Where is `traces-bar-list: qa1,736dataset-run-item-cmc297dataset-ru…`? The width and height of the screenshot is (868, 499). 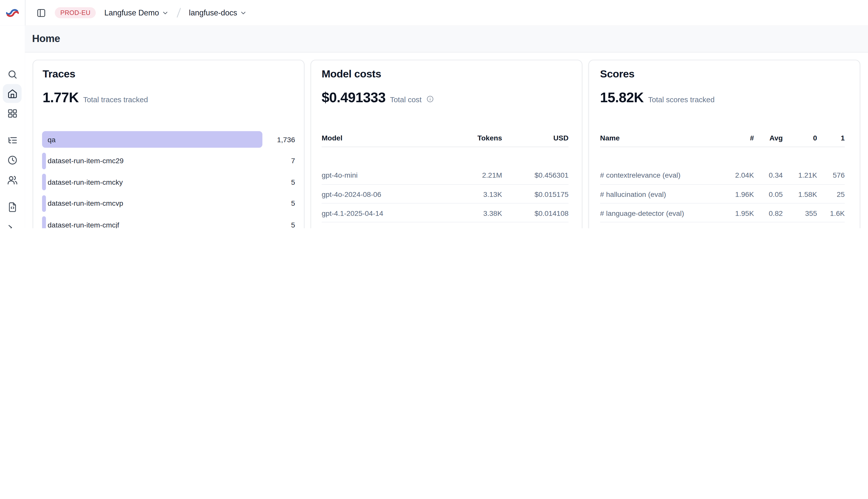
traces-bar-list: qa1,736dataset-run-item-cmc297dataset-ru… is located at coordinates (169, 180).